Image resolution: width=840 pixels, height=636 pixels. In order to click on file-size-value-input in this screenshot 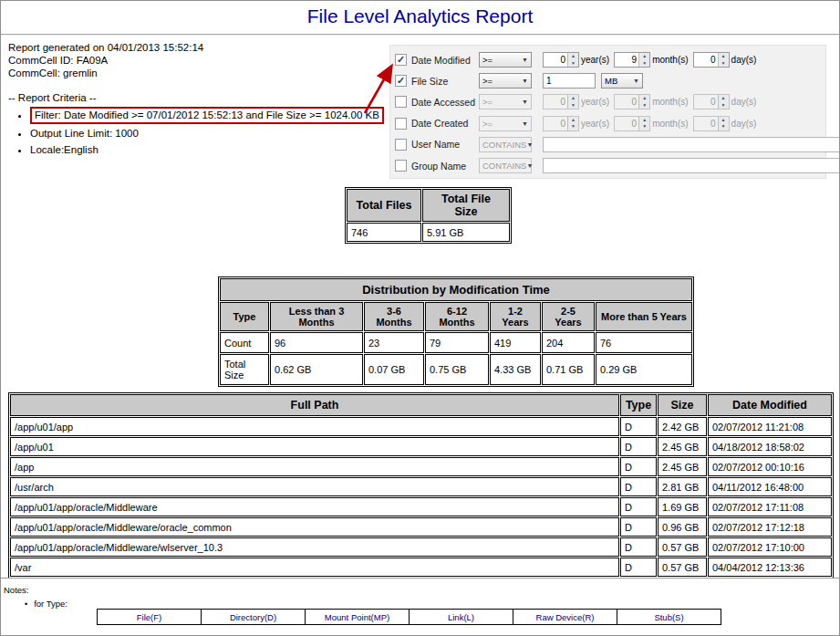, I will do `click(569, 80)`.